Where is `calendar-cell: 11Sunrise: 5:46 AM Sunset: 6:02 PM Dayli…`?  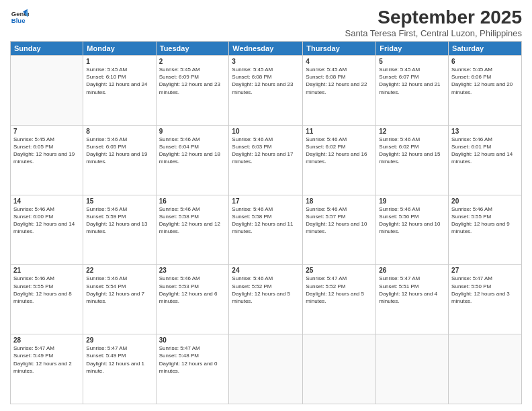 calendar-cell: 11Sunrise: 5:46 AM Sunset: 6:02 PM Dayli… is located at coordinates (340, 160).